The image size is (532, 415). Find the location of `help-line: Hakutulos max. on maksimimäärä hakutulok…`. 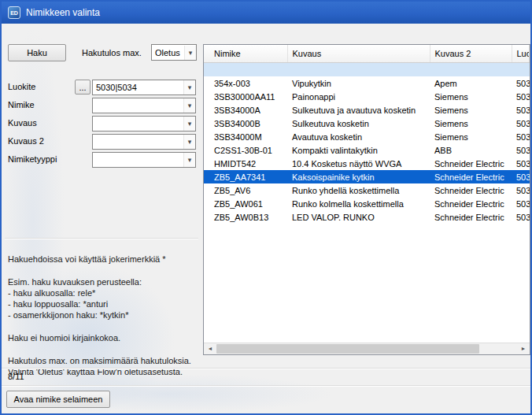

help-line: Hakutulos max. on maksimimäärä hakutulok… is located at coordinates (105, 361).